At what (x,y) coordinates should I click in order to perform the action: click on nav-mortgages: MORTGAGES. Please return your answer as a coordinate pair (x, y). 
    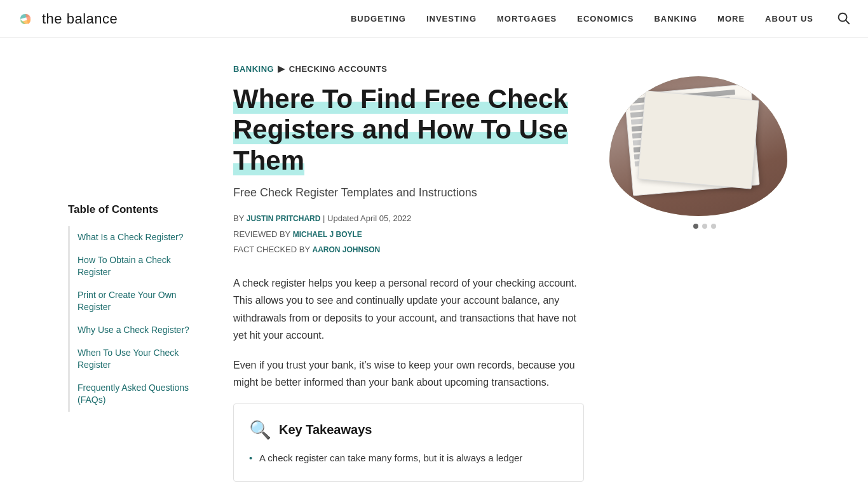
    Looking at the image, I should click on (527, 19).